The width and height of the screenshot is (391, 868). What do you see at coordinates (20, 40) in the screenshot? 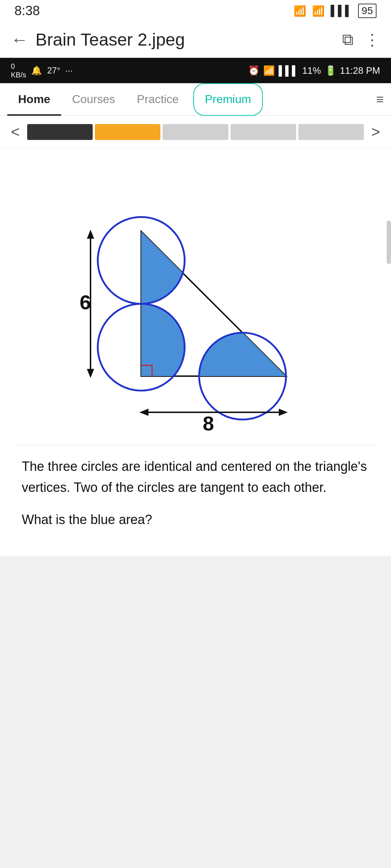
I see `back-button: ←` at bounding box center [20, 40].